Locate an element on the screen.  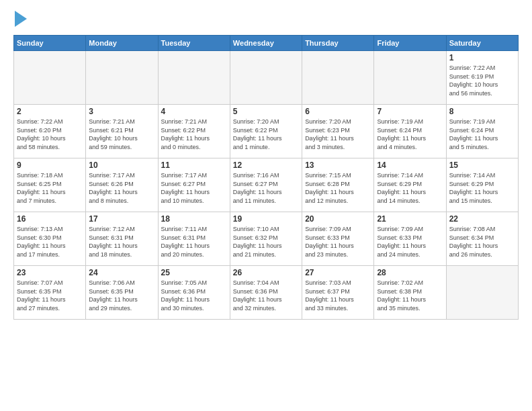
day-number: 18 is located at coordinates (194, 219).